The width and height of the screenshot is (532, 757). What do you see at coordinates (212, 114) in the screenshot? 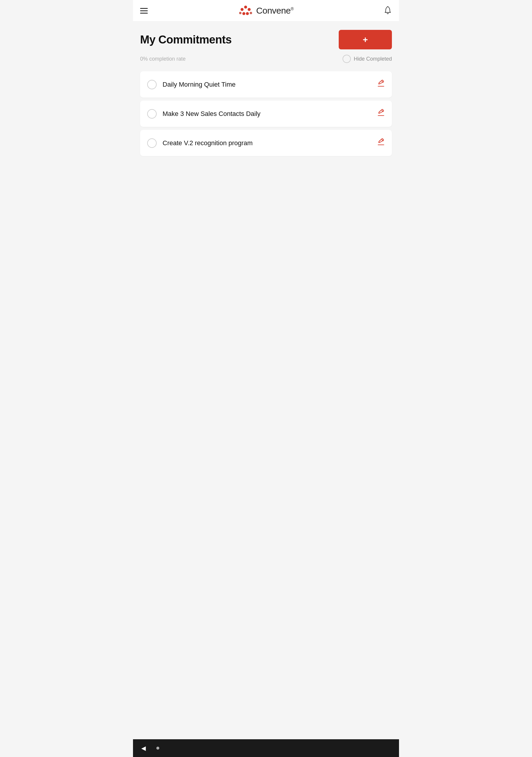
I see `commitment-text-1: Make 3 New Sales Contacts Daily` at bounding box center [212, 114].